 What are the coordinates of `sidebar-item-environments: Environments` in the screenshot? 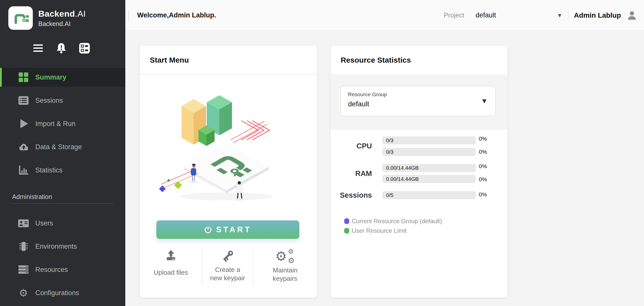 It's located at (63, 246).